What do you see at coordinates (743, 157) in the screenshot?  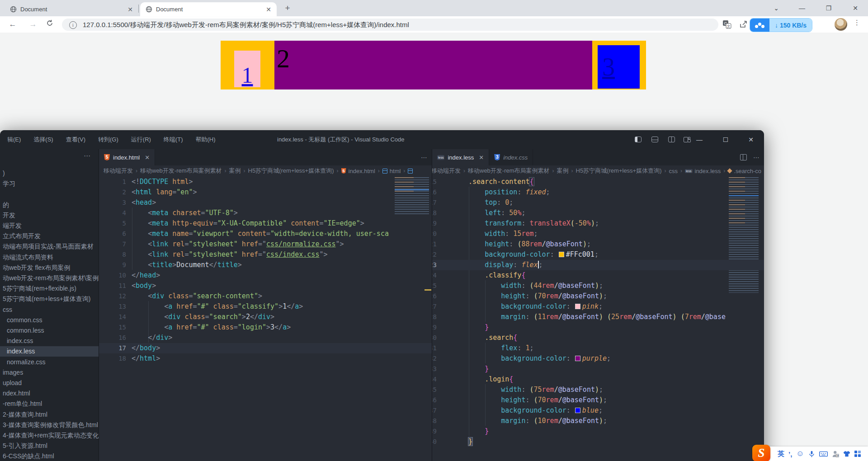 I see `split-editor-icon` at bounding box center [743, 157].